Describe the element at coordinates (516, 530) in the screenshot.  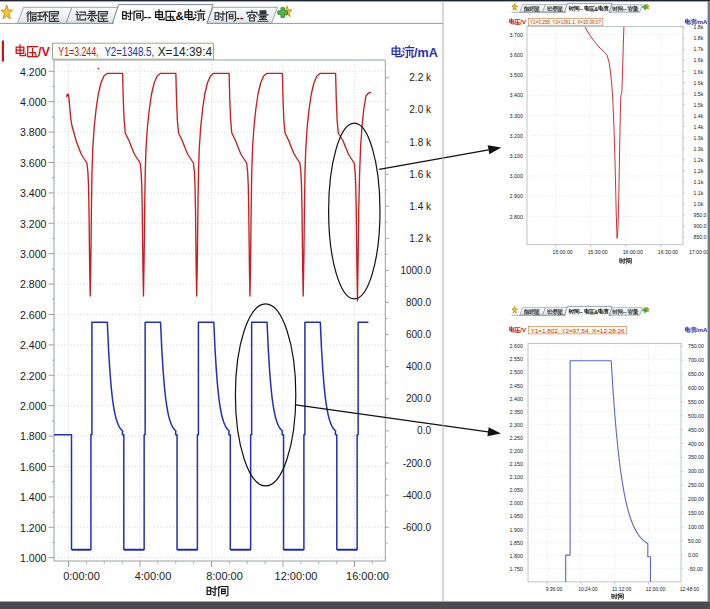
I see `svg-text: 1.900` at that location.